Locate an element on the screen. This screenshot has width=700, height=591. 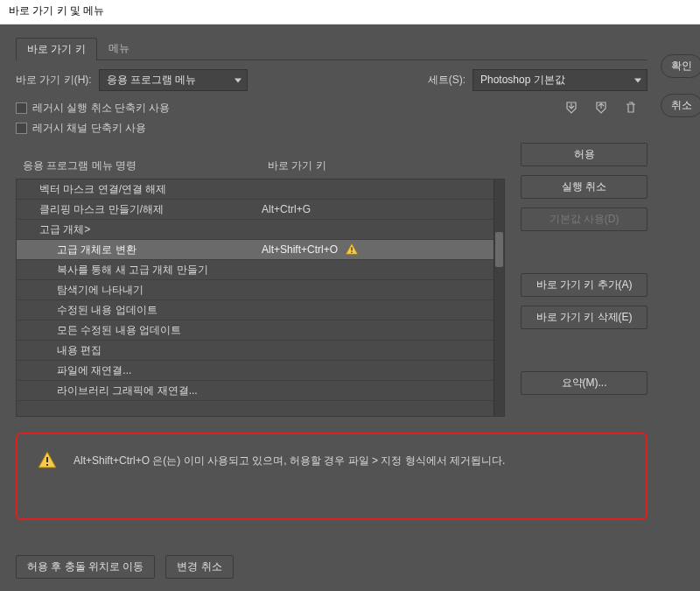
header-command: 응용 프로그램 메뉴 명령 is located at coordinates (145, 166).